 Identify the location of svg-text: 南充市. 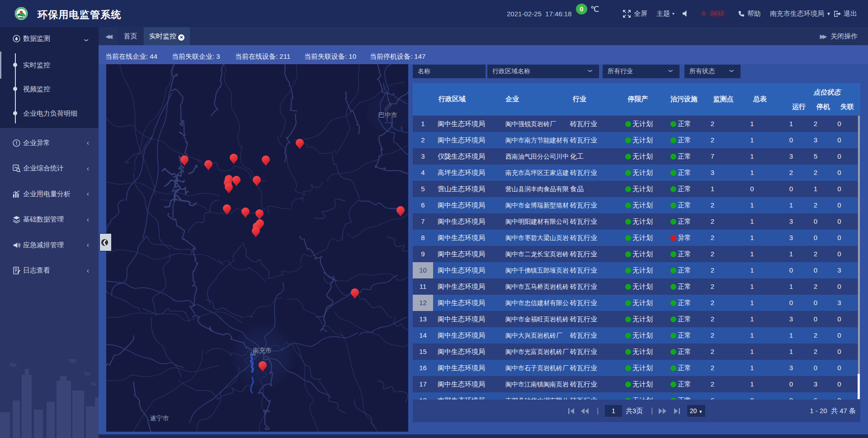
(262, 350).